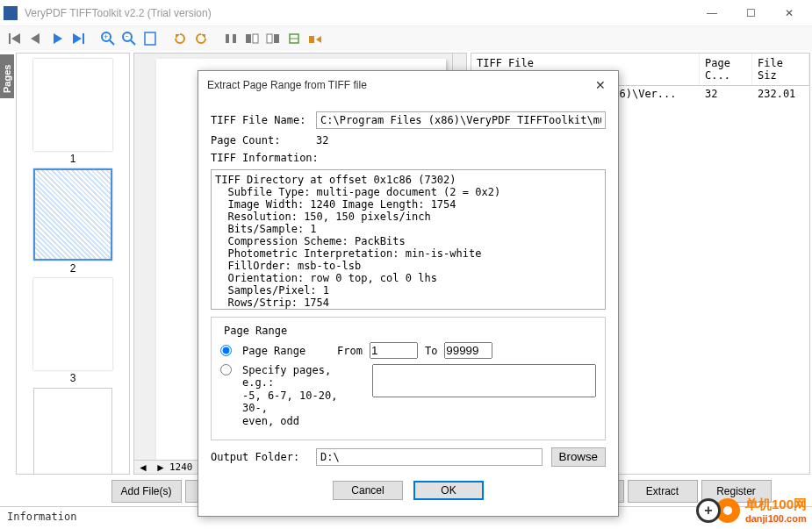 The image size is (812, 529). Describe the element at coordinates (393, 351) in the screenshot. I see `from-field` at that location.